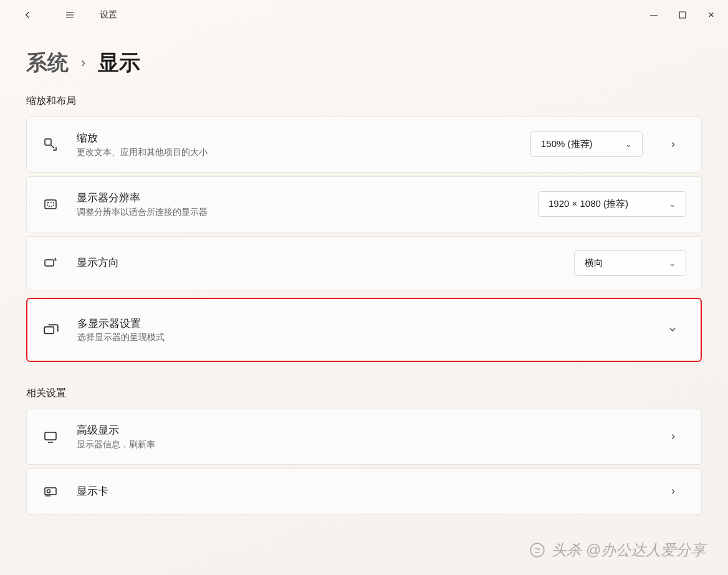 The height and width of the screenshot is (575, 728). I want to click on graphics-title: 显示卡, so click(360, 492).